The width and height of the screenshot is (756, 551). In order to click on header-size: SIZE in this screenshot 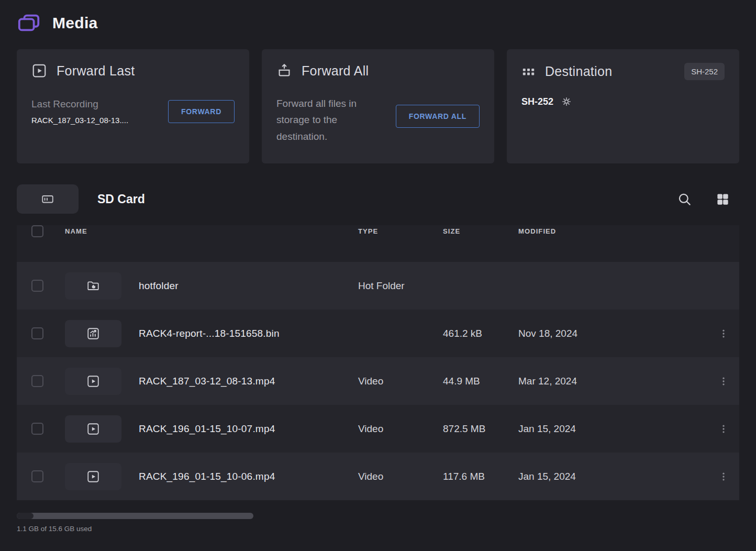, I will do `click(481, 232)`.